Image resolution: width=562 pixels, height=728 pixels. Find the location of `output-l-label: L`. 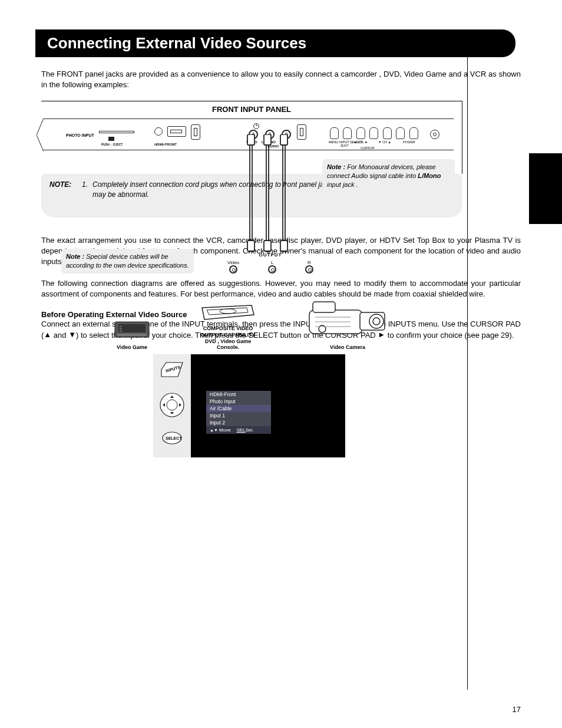

output-l-label: L is located at coordinates (272, 263).